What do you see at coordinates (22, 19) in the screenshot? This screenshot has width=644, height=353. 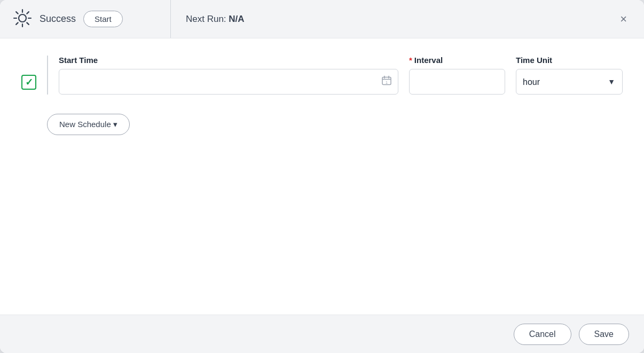 I see `status-icon` at bounding box center [22, 19].